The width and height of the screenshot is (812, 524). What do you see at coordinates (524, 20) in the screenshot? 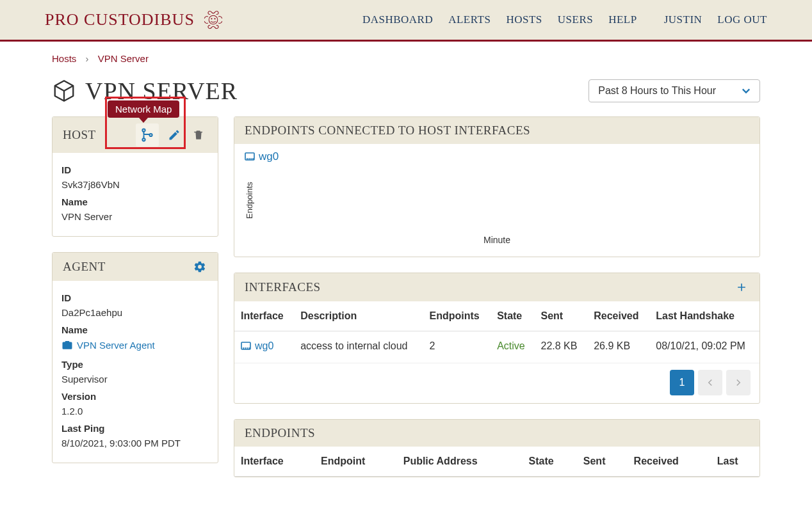
I see `nav-hosts: HOSTS` at bounding box center [524, 20].